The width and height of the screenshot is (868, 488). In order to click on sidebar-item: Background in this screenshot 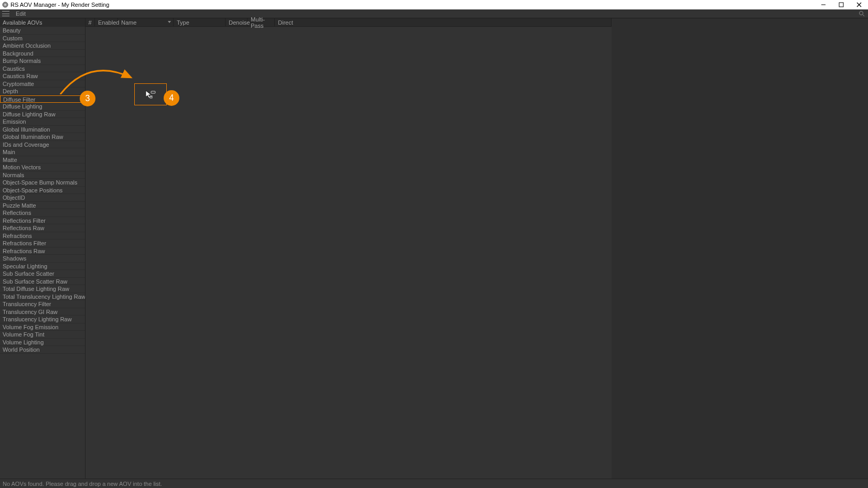, I will do `click(42, 53)`.